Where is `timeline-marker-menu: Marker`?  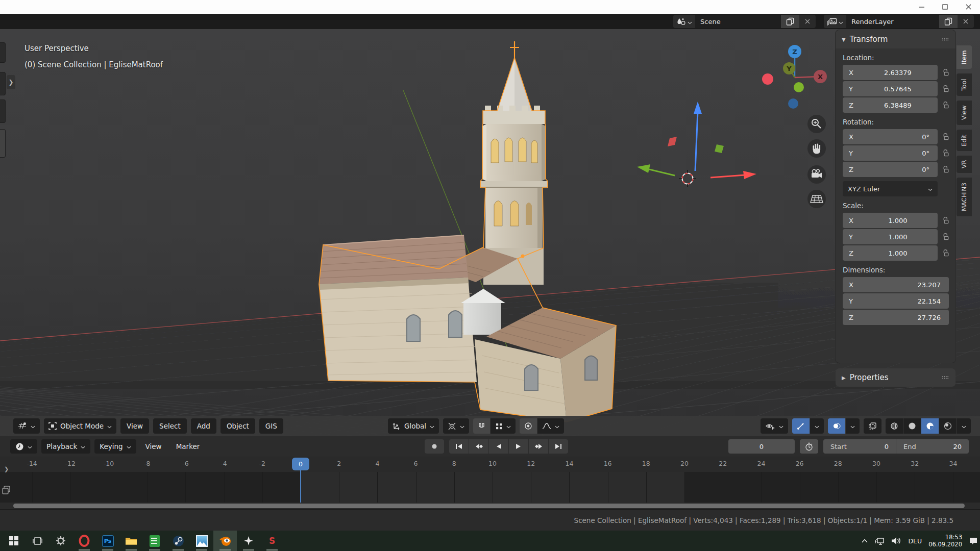 timeline-marker-menu: Marker is located at coordinates (188, 446).